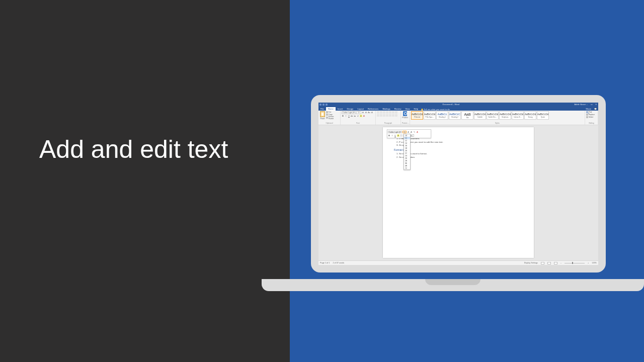  Describe the element at coordinates (549, 263) in the screenshot. I see `print-layout-icon` at that location.